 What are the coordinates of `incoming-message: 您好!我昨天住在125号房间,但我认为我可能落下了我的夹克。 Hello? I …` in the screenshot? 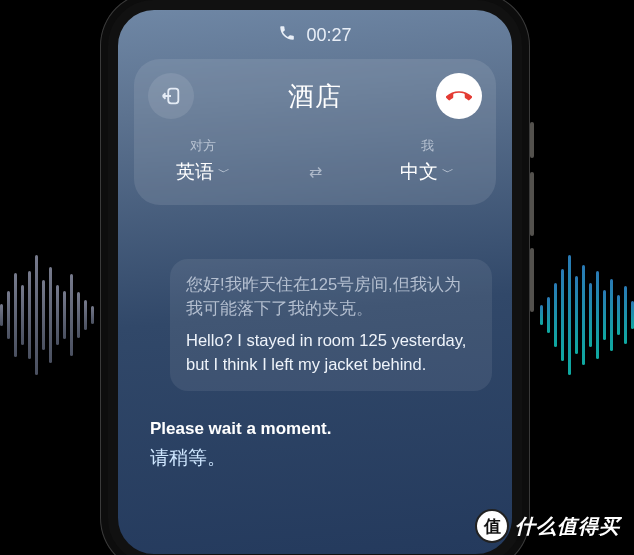 It's located at (331, 325).